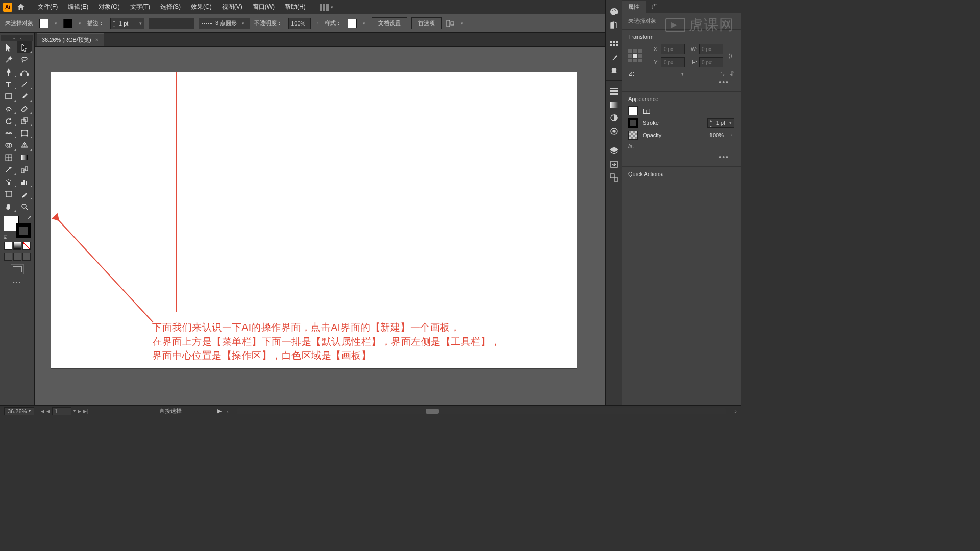 The height and width of the screenshot is (551, 980). Describe the element at coordinates (673, 123) in the screenshot. I see `appearance-stroke-label: Stroke` at that location.